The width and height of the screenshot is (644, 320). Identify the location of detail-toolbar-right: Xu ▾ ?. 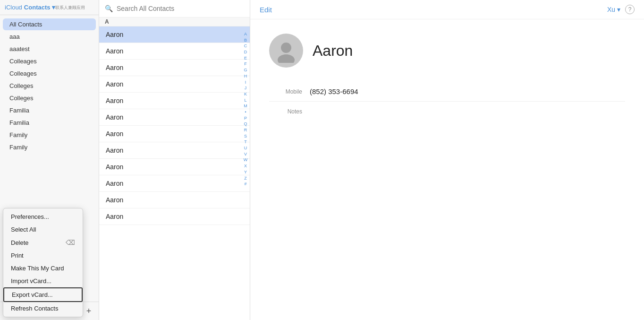
(621, 9).